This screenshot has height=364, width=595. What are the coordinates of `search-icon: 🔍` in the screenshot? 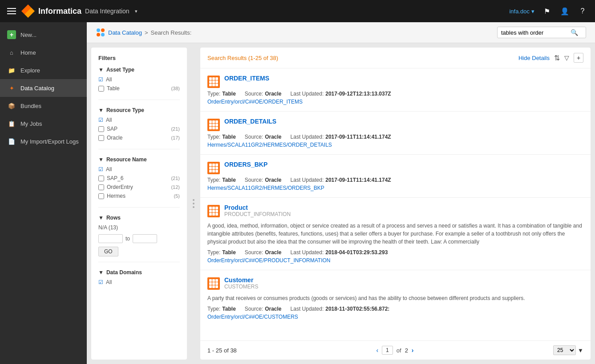 It's located at (574, 32).